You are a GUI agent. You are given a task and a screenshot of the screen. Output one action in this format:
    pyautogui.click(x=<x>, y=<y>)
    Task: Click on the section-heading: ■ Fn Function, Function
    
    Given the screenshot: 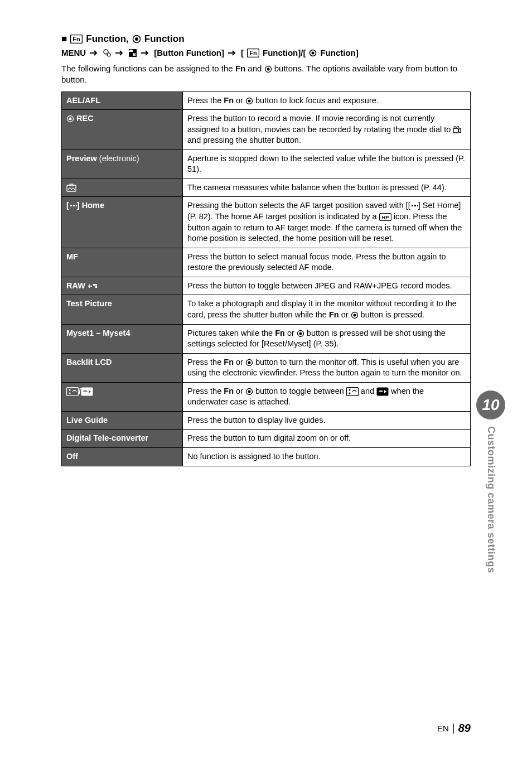 What is the action you would take?
    pyautogui.click(x=266, y=39)
    